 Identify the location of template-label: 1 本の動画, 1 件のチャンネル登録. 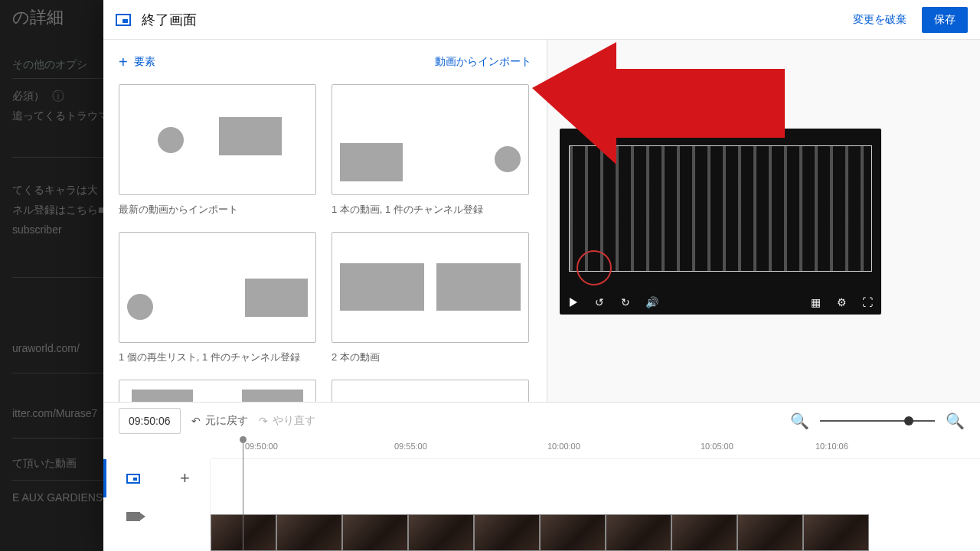
(430, 210).